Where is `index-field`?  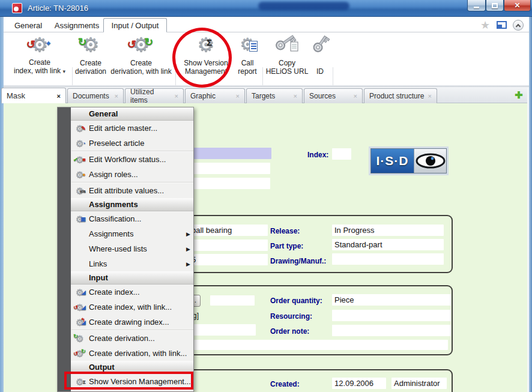
index-field is located at coordinates (342, 154).